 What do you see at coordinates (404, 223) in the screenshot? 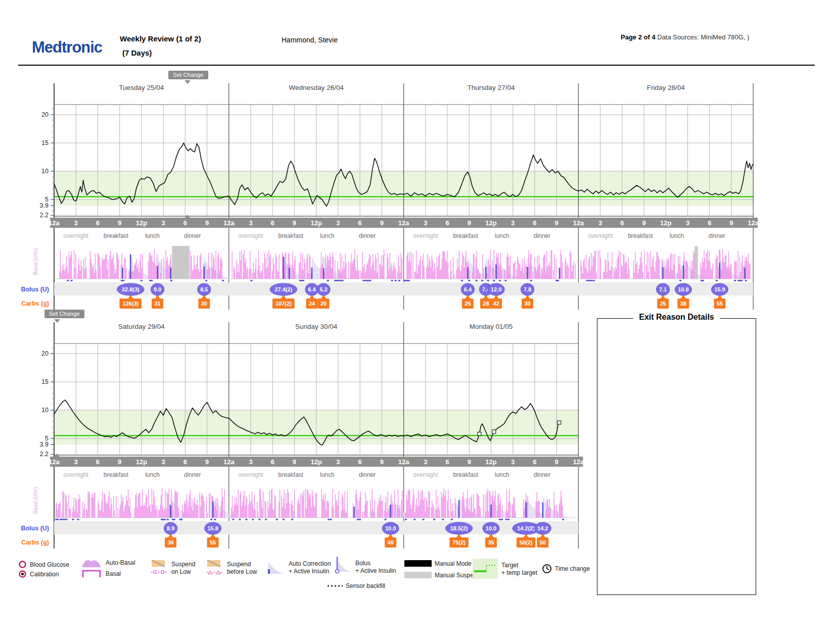
I see `time-axis: 12a36912p36912a36912p36912a36912p36912a3…` at bounding box center [404, 223].